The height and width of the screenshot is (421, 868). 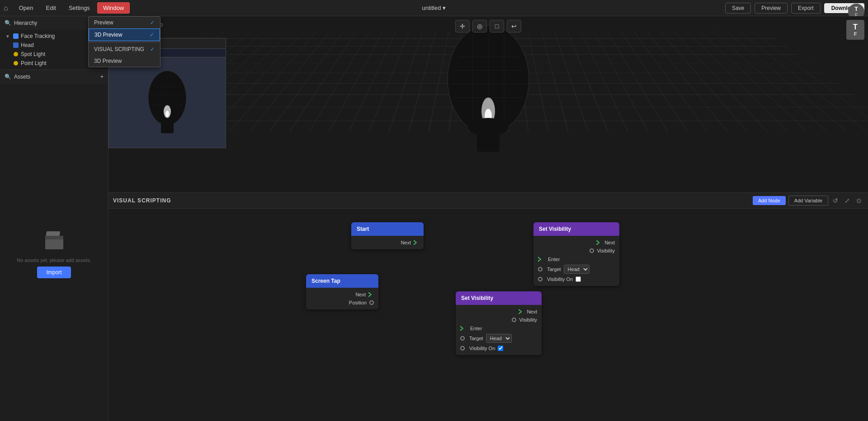 I want to click on spot-light-icon, so click(x=16, y=54).